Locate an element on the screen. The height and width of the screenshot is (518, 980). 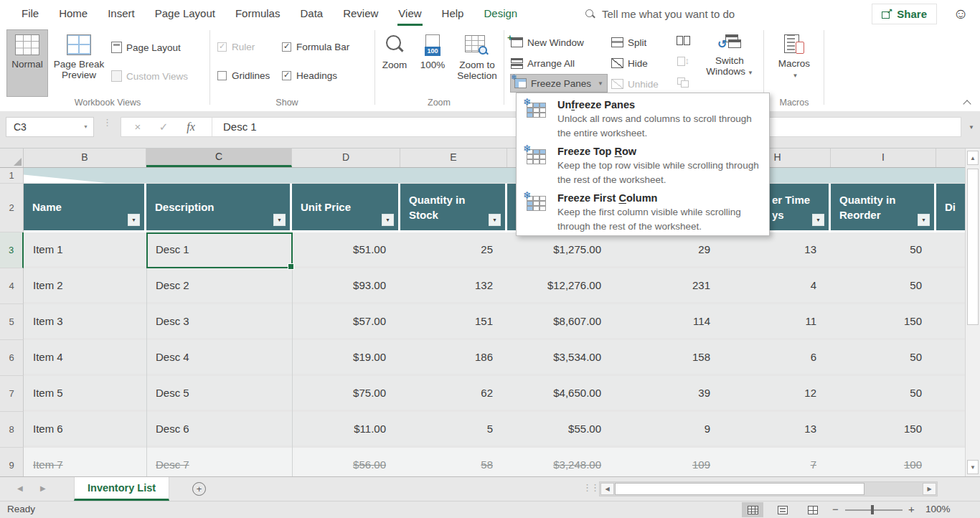
row-header-4: 4 is located at coordinates (11, 286).